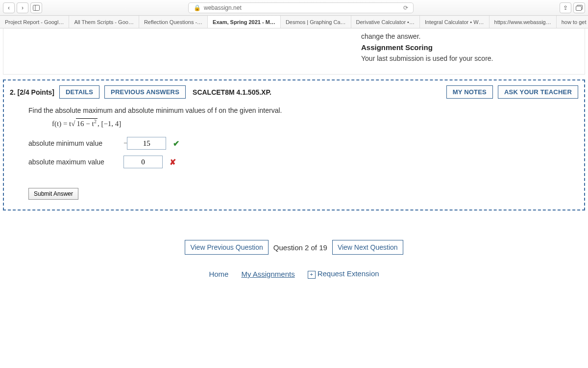 The width and height of the screenshot is (588, 368). Describe the element at coordinates (176, 143) in the screenshot. I see `check-icon: ✔` at that location.